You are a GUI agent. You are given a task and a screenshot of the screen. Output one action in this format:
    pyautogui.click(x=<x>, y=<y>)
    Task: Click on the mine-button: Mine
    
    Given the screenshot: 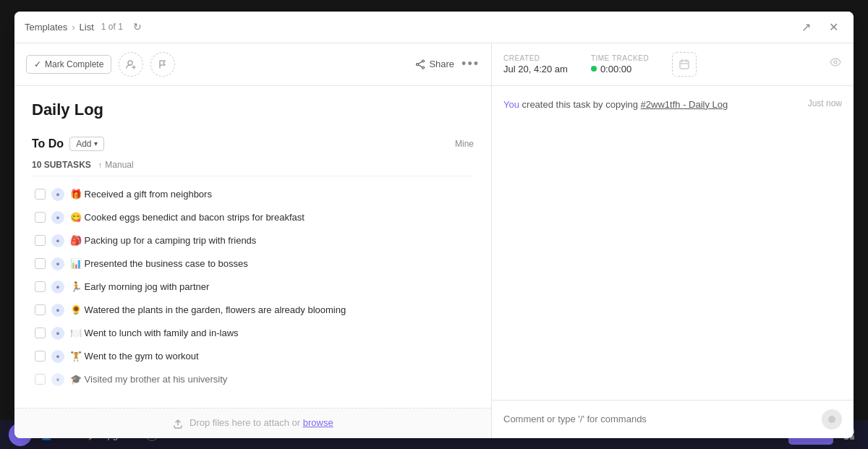 What is the action you would take?
    pyautogui.click(x=464, y=144)
    